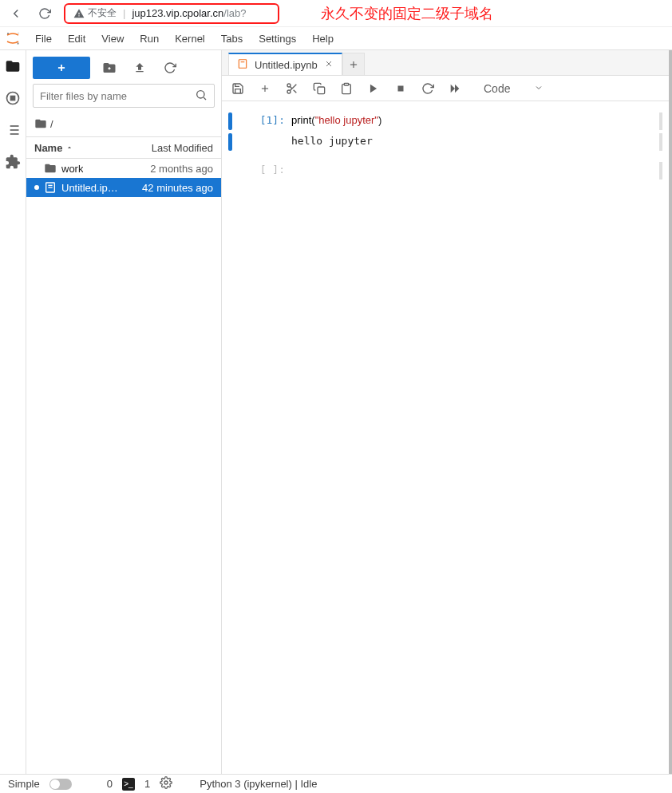 The height and width of the screenshot is (793, 672). Describe the element at coordinates (140, 68) in the screenshot. I see `upload-button` at that location.